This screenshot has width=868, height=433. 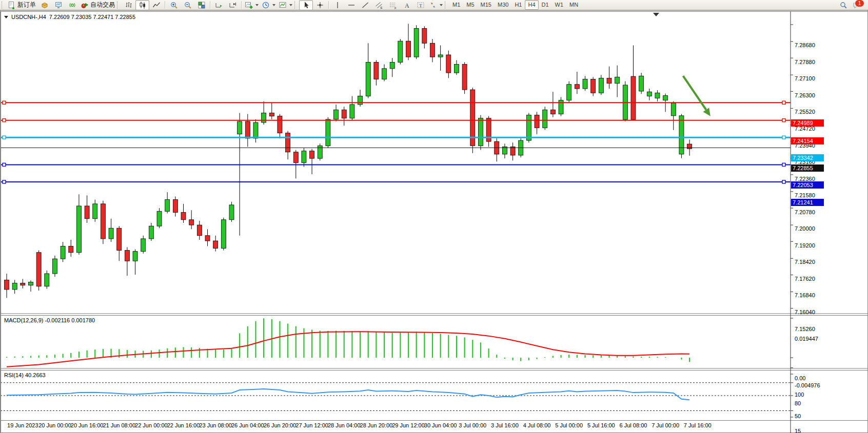 What do you see at coordinates (559, 5) in the screenshot?
I see `timeframe-button-w1: W1` at bounding box center [559, 5].